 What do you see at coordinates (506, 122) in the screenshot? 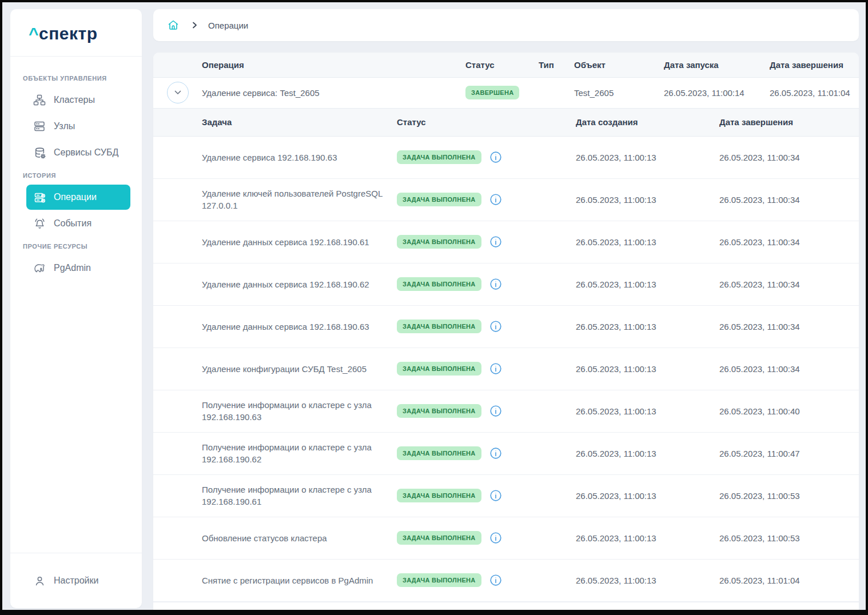
I see `tasks-header-row: Задача Статус Дата создания Дата заверше…` at bounding box center [506, 122].